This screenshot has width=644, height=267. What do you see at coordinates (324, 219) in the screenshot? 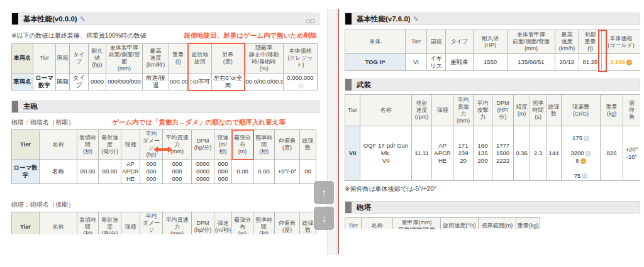
I see `scroll-down-button: ↓` at bounding box center [324, 219].